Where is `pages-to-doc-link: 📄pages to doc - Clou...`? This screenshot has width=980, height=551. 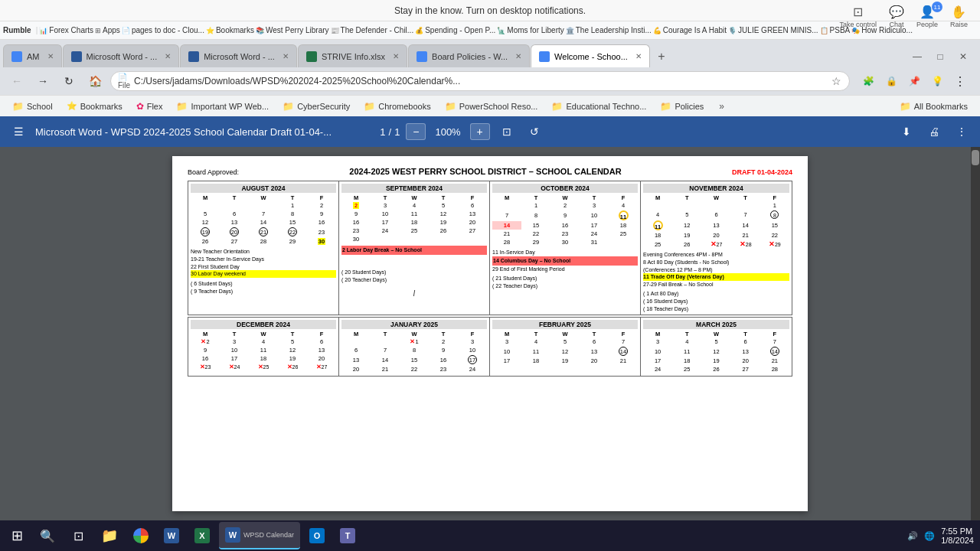 pages-to-doc-link: 📄pages to doc - Clou... is located at coordinates (163, 31).